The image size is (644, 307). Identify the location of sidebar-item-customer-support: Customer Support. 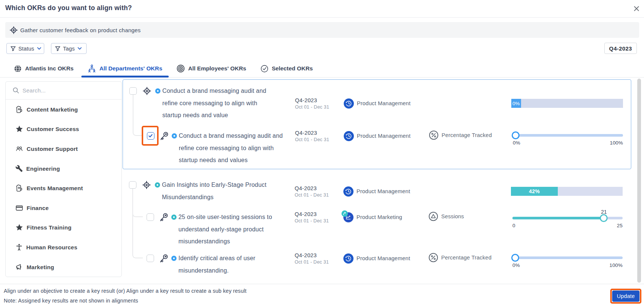
(64, 149).